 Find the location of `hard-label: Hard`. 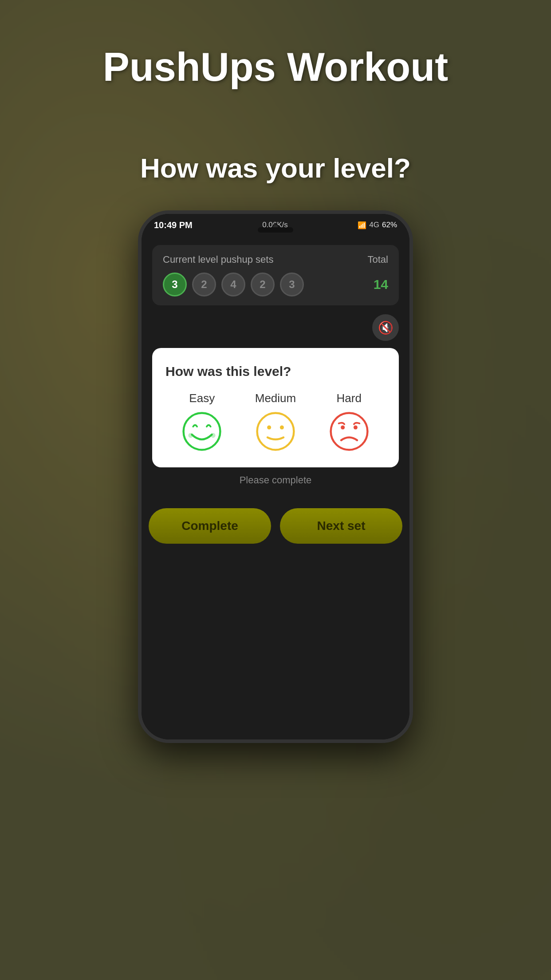

hard-label: Hard is located at coordinates (349, 399).